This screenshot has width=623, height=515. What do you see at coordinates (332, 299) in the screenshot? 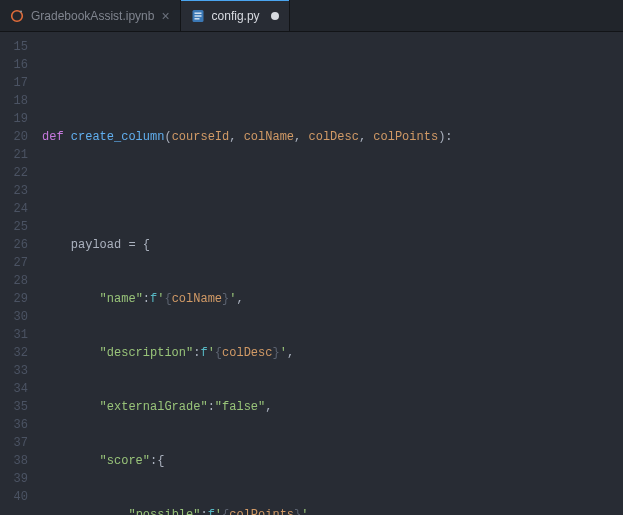
I see `code-line: "name":f'{colName}',` at bounding box center [332, 299].